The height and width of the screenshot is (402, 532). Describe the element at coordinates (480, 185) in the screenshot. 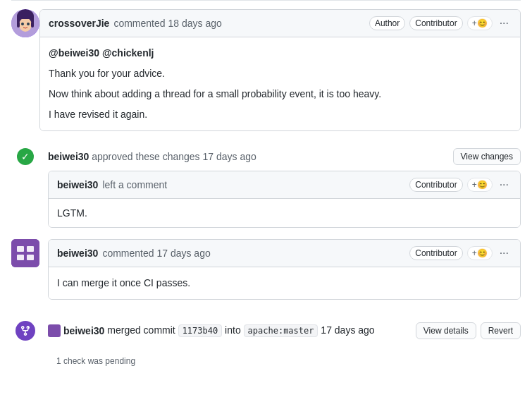

I see `emoji-button-inline: +😊` at that location.